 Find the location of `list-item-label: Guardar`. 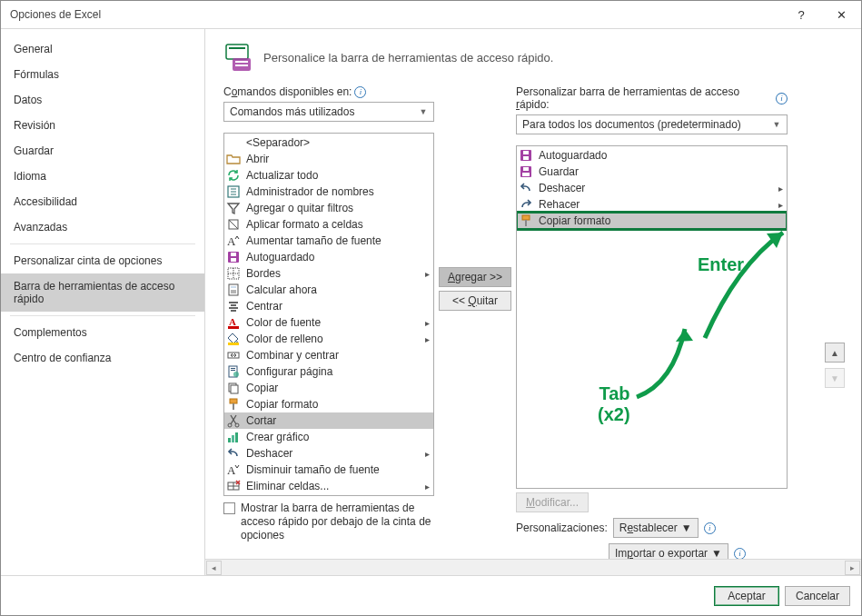

list-item-label: Guardar is located at coordinates (661, 172).